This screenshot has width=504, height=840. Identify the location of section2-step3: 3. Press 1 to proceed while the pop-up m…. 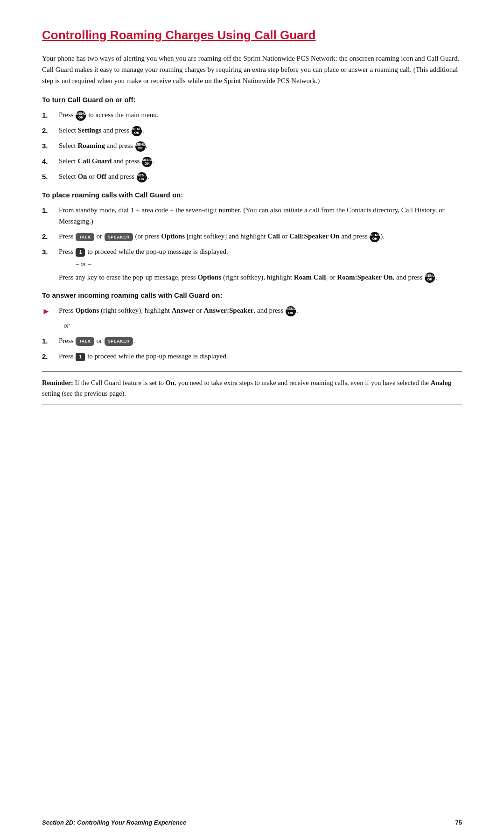
(252, 264).